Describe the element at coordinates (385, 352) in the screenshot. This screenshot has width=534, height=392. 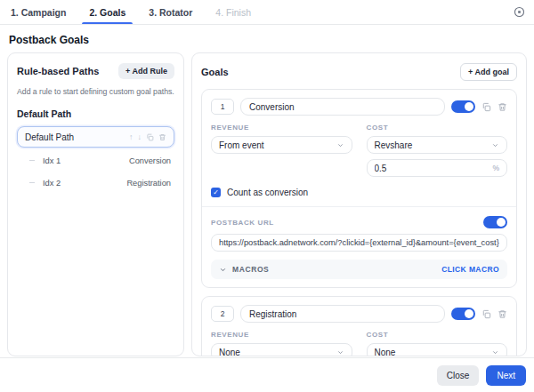
I see `cost-type-select-value: None` at that location.